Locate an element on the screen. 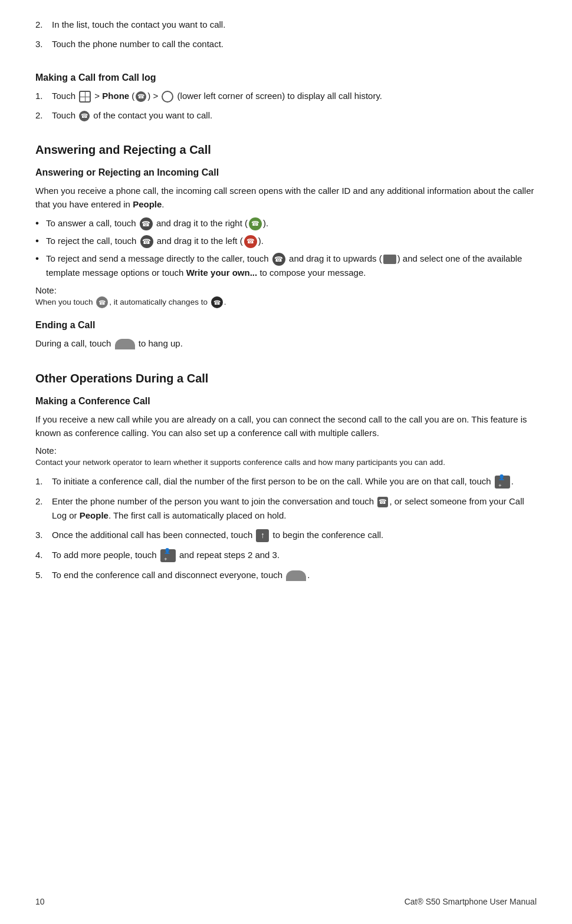 This screenshot has width=572, height=924. ending-call-section: Ending a Call During a call, touch to ha… is located at coordinates (286, 335).